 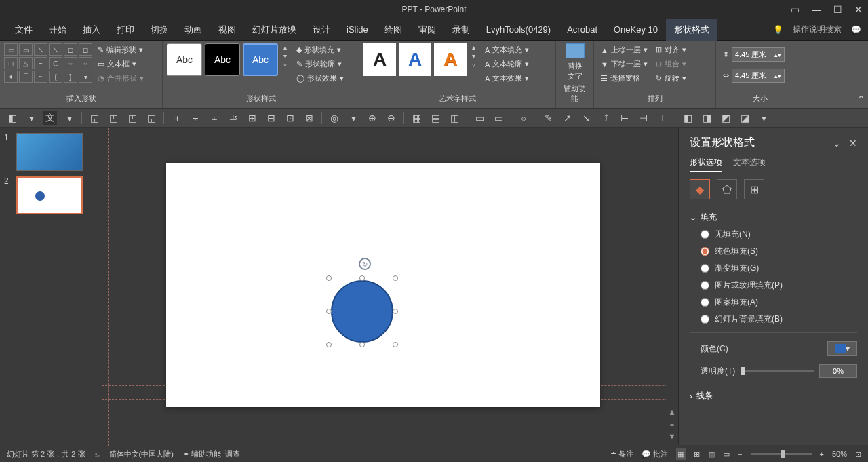 What do you see at coordinates (184, 60) in the screenshot?
I see `shape-style-1: Abc` at bounding box center [184, 60].